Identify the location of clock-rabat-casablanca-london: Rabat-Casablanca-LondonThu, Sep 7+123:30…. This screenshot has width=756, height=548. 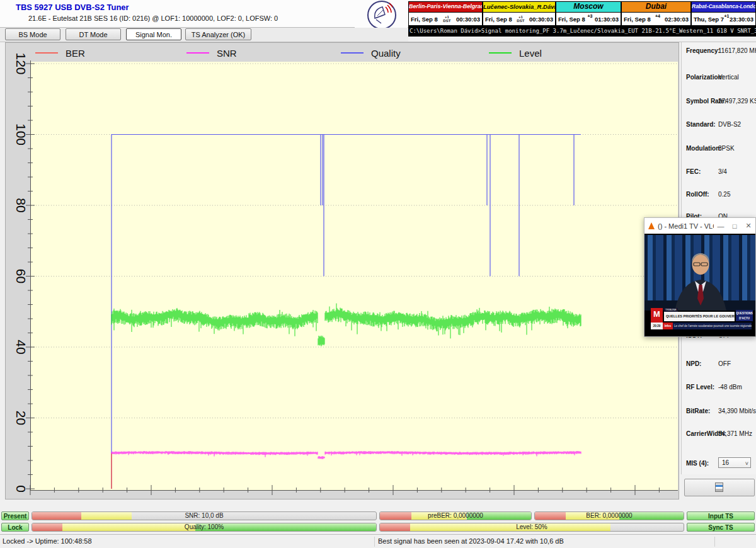
(723, 14).